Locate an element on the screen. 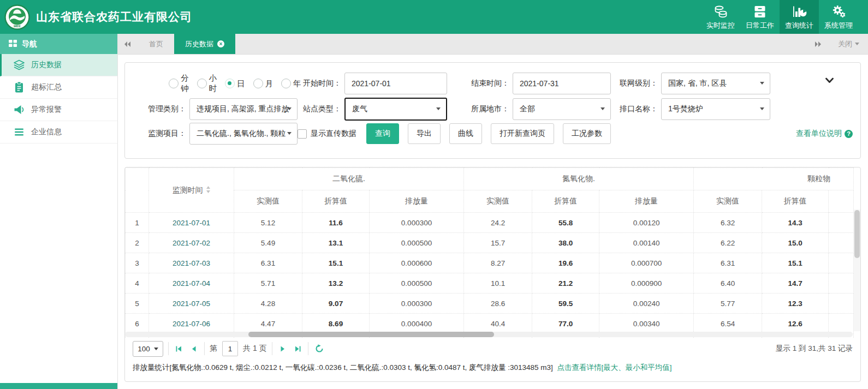  divider is located at coordinates (204, 349).